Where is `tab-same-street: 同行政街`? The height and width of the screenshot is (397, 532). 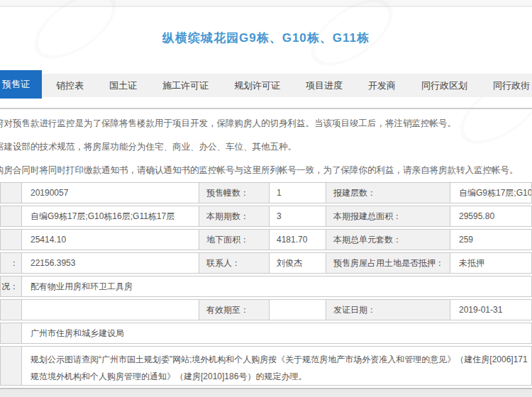
tab-same-street: 同行政街 is located at coordinates (506, 85).